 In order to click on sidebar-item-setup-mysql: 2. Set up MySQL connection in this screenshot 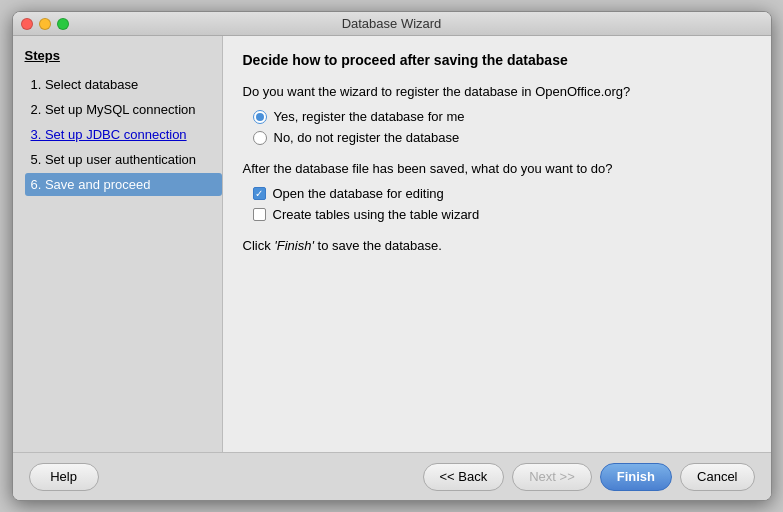, I will do `click(124, 110)`.